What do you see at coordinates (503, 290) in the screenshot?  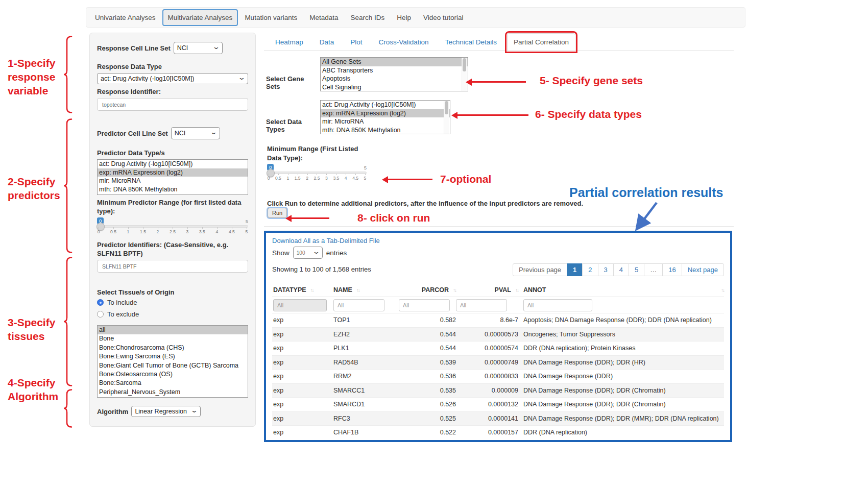 I see `column-header: PVAL` at bounding box center [503, 290].